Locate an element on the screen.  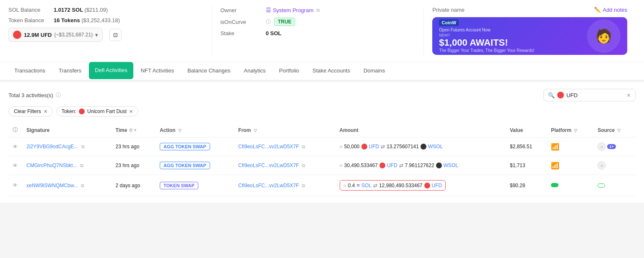
wsol-icon is located at coordinates (423, 147).